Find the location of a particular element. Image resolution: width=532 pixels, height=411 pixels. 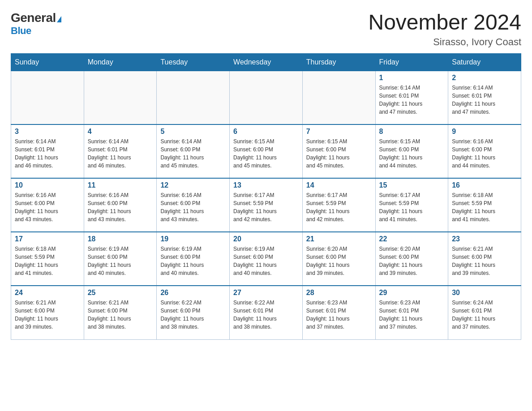

logo: General Blue is located at coordinates (36, 24).